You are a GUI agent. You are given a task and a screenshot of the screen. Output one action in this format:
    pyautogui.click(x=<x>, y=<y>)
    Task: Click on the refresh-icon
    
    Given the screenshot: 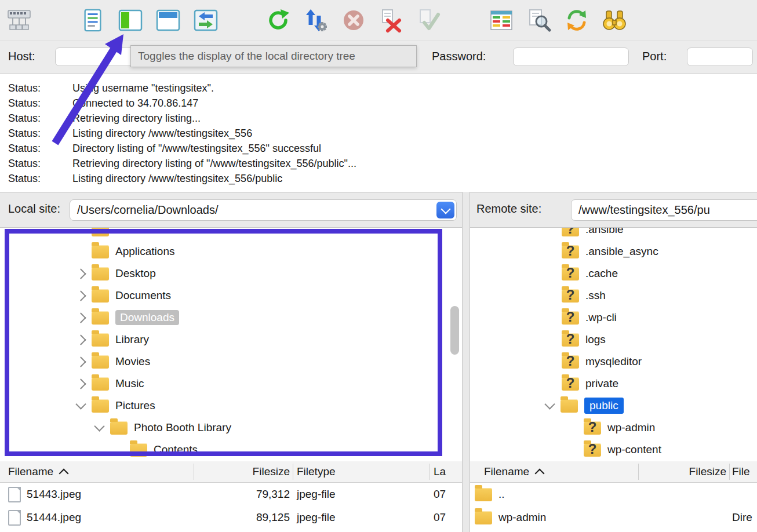 What is the action you would take?
    pyautogui.click(x=278, y=20)
    